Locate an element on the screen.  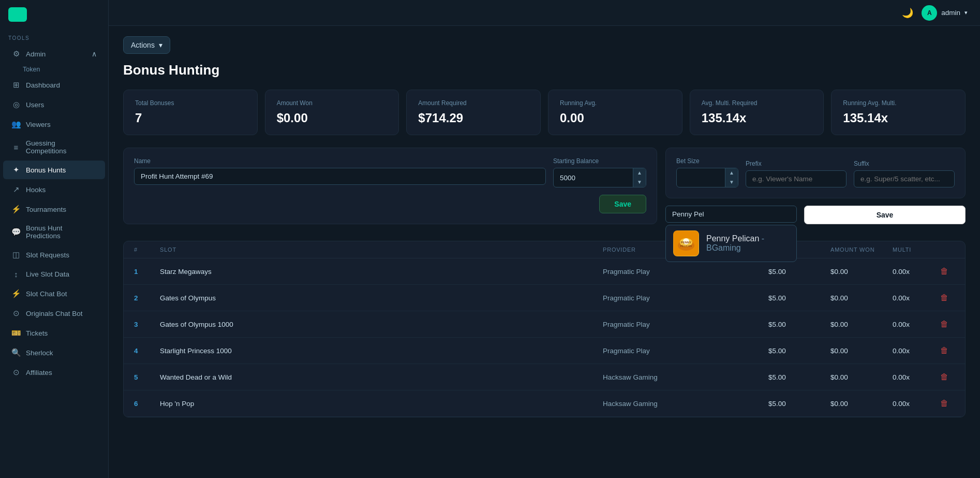
name-input is located at coordinates (340, 176).